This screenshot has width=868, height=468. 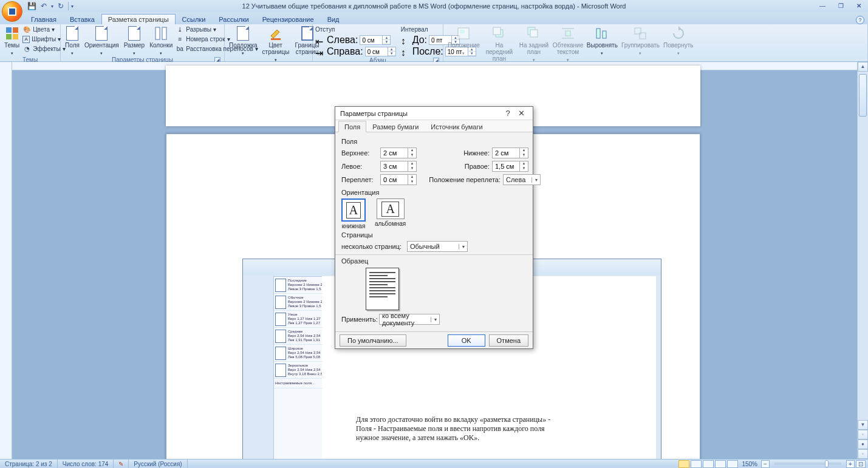 What do you see at coordinates (508, 113) in the screenshot?
I see `dialog-help-button: ?` at bounding box center [508, 113].